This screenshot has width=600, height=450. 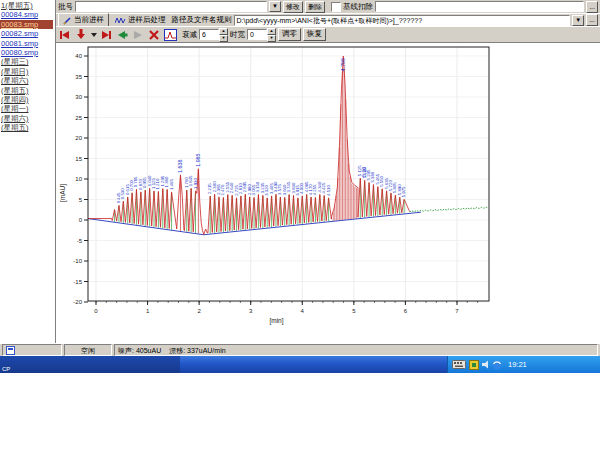 I want to click on goto-last-button, so click(x=106, y=34).